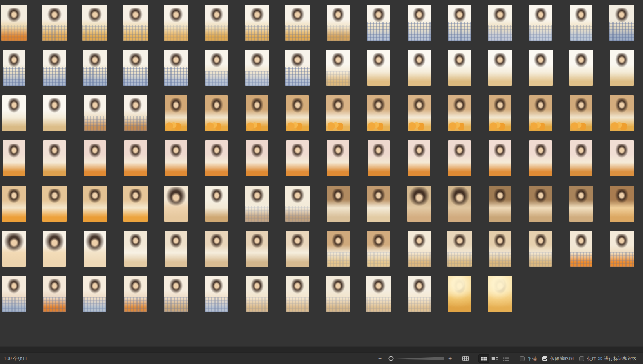  What do you see at coordinates (391, 359) in the screenshot?
I see `slider-knob` at bounding box center [391, 359].